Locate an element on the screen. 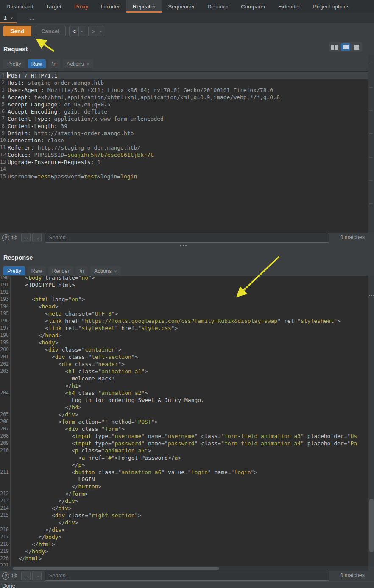  request-tab-raw: Raw is located at coordinates (36, 64).